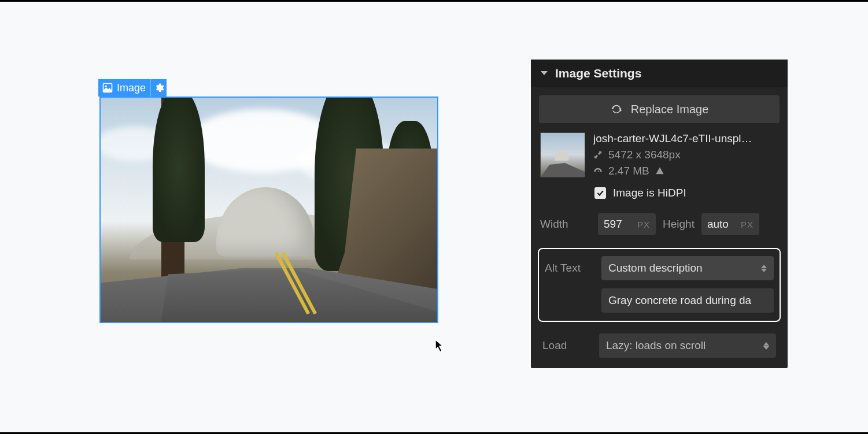 The image size is (868, 434). What do you see at coordinates (660, 171) in the screenshot?
I see `warning-icon` at bounding box center [660, 171].